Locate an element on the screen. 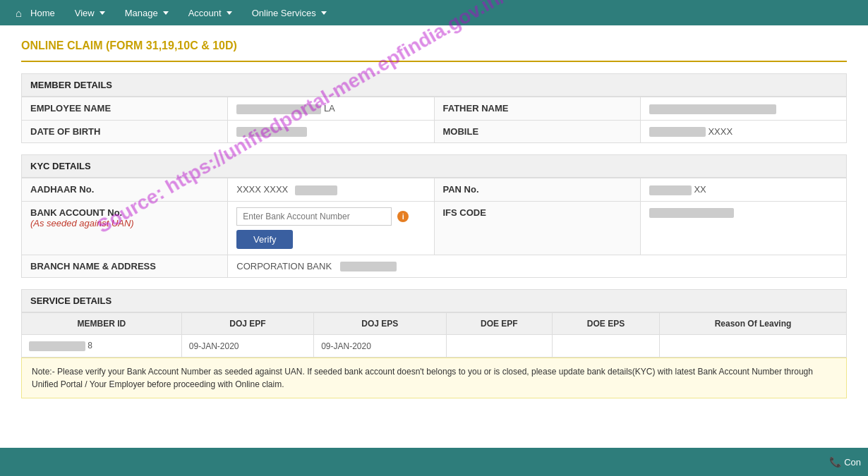  bank-account-label: BANK ACCOUNT No. (As seeded against UAN) is located at coordinates (125, 228).